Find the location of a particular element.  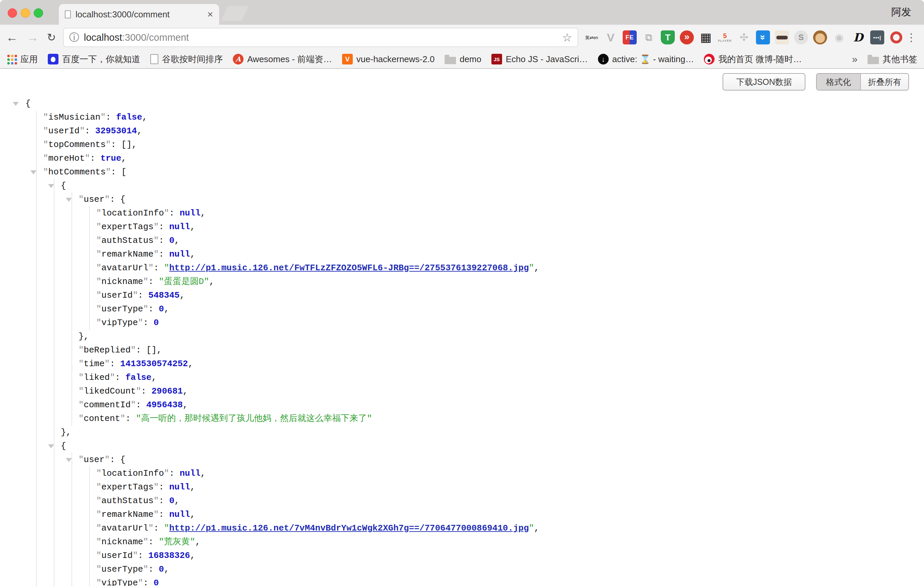

json-url-link: http://p1.music.126.net/FwTFLzZFZOZO5WFL… is located at coordinates (349, 268).